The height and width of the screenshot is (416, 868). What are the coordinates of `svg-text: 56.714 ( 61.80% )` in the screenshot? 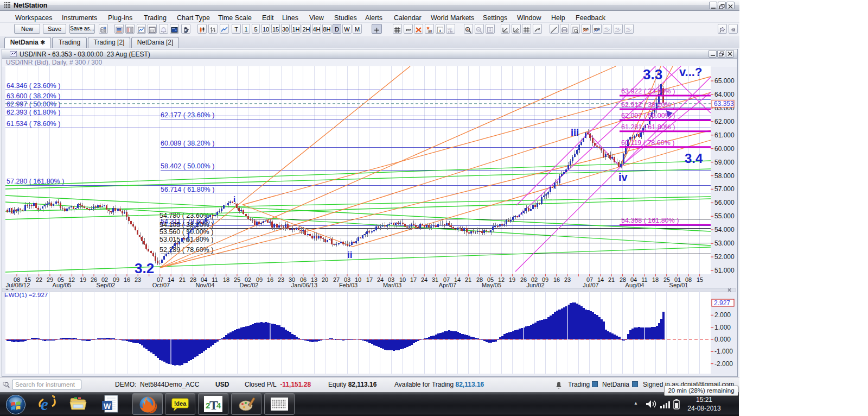 It's located at (188, 190).